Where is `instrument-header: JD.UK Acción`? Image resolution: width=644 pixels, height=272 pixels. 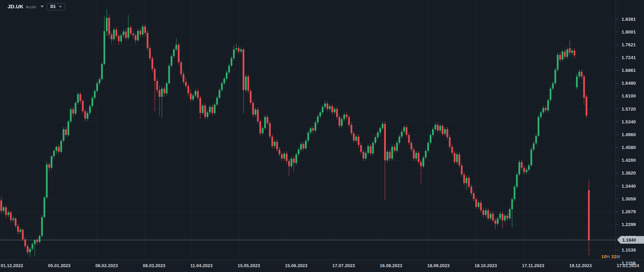
instrument-header: JD.UK Acción is located at coordinates (26, 6).